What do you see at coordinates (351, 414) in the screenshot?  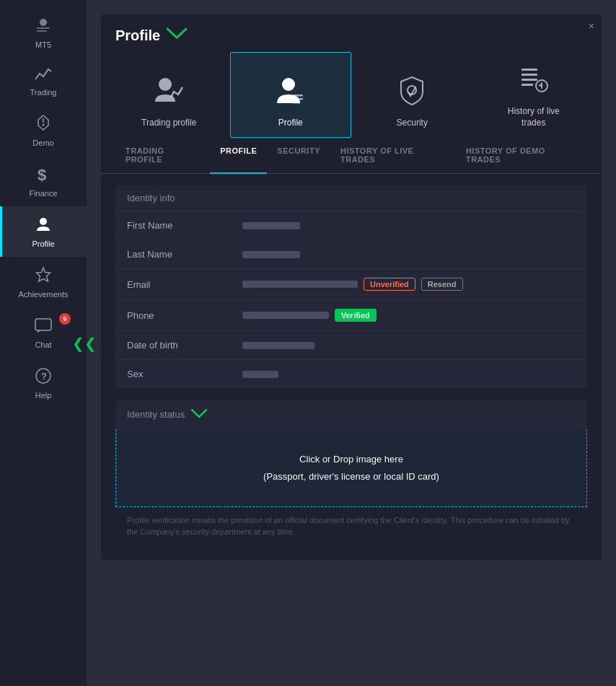 I see `identity-status-header: Identity status` at bounding box center [351, 414].